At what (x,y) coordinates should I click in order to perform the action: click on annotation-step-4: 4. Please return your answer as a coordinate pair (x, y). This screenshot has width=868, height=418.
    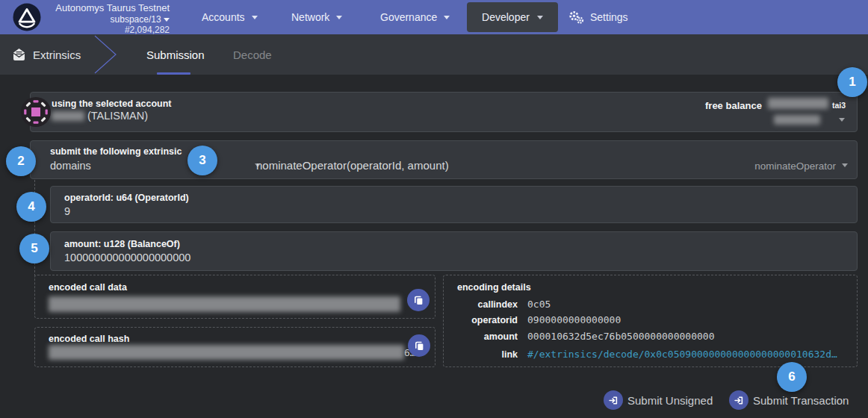
    Looking at the image, I should click on (31, 207).